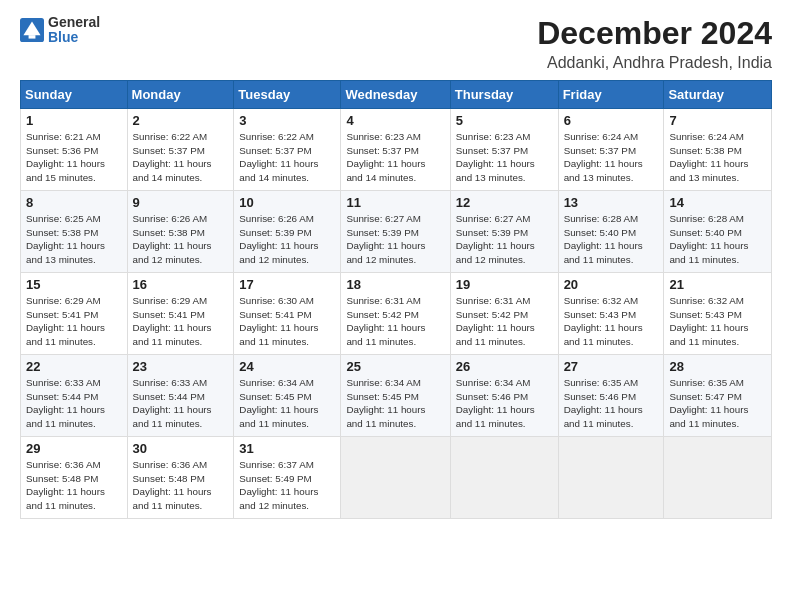 The height and width of the screenshot is (612, 792). Describe the element at coordinates (74, 396) in the screenshot. I see `calendar-cell: 22Sunrise: 6:33 AMSunset: 5:44 PMDayligh…` at that location.